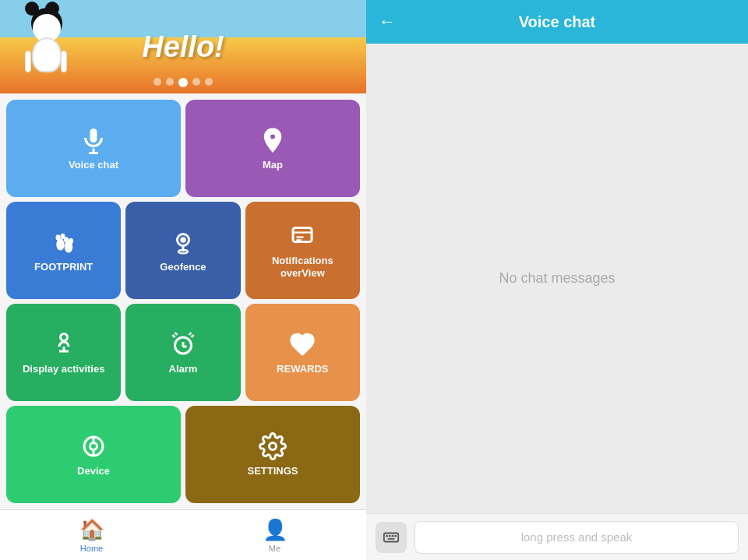 Image resolution: width=748 pixels, height=560 pixels. What do you see at coordinates (94, 165) in the screenshot?
I see `voice-chat-label: Voice chat` at bounding box center [94, 165].